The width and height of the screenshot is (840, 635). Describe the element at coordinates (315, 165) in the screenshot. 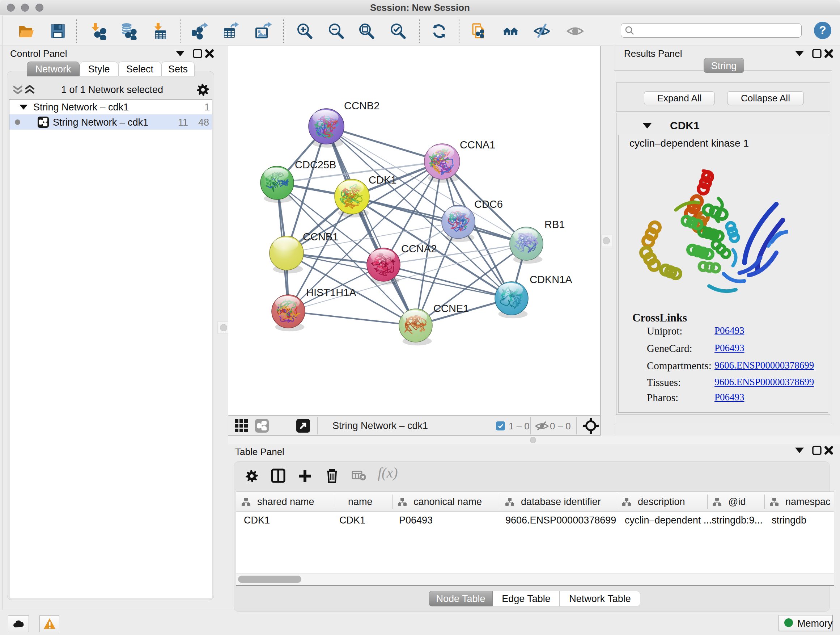

I see `svg-text: CDC25B` at that location.